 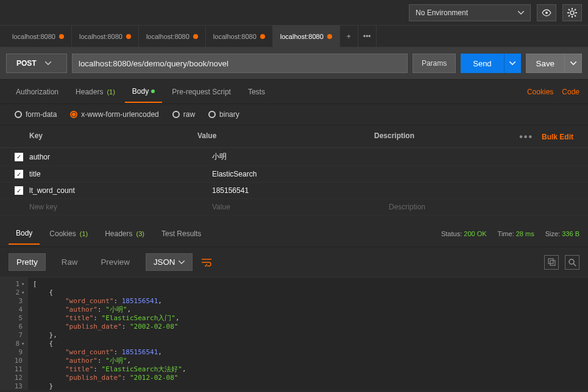 What do you see at coordinates (240, 63) in the screenshot?
I see `url-input` at bounding box center [240, 63].